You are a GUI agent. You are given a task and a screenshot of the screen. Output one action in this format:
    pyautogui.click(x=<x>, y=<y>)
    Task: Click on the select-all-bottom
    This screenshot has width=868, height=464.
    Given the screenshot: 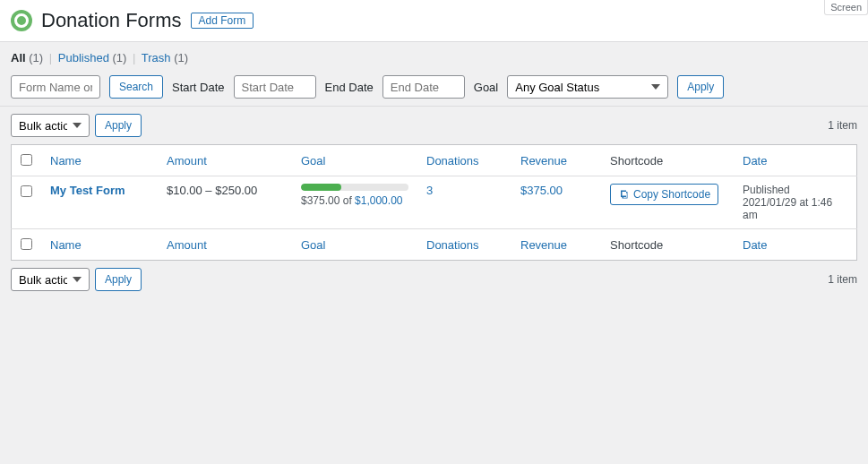 What is the action you would take?
    pyautogui.click(x=27, y=244)
    